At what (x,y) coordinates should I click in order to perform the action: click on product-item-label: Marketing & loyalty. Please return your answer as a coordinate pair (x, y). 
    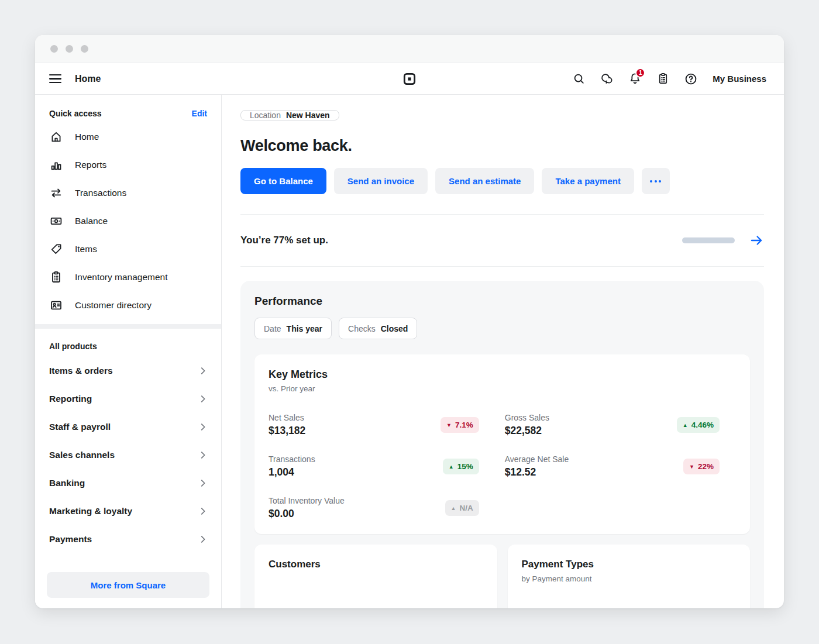
    Looking at the image, I should click on (91, 511).